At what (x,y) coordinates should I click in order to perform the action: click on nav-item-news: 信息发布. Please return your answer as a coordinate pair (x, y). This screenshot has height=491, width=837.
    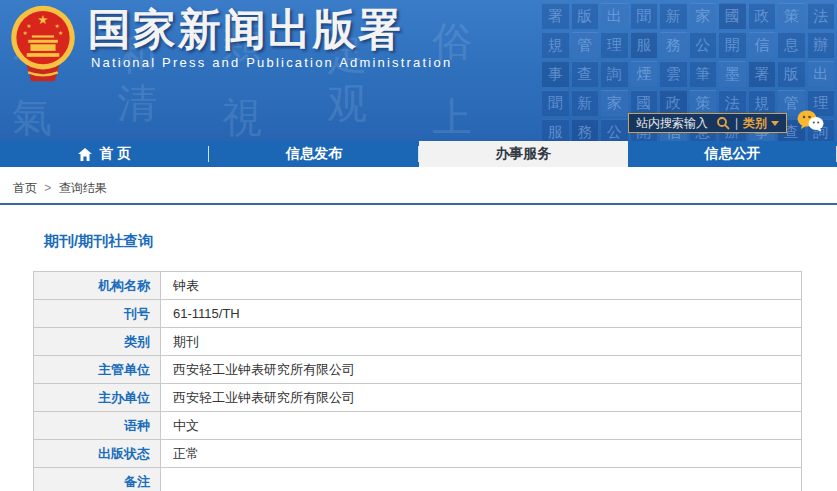
    Looking at the image, I should click on (314, 154).